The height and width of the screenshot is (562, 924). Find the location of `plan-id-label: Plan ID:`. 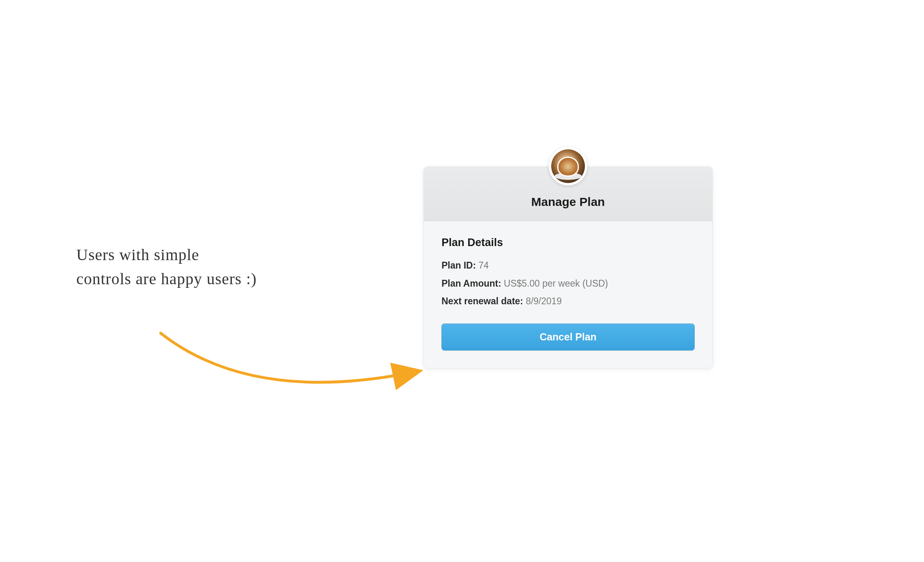

plan-id-label: Plan ID: is located at coordinates (459, 265).